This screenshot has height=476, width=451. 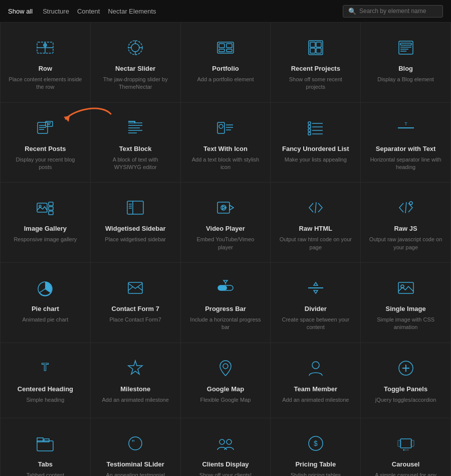 What do you see at coordinates (316, 400) in the screenshot?
I see `team-member-desc: Add an animated milestone` at bounding box center [316, 400].